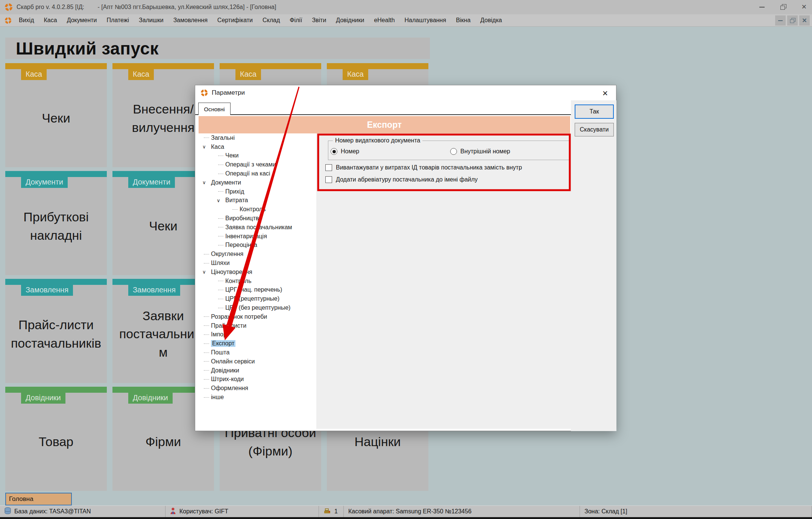 Image resolution: width=812 pixels, height=519 pixels. What do you see at coordinates (220, 353) in the screenshot?
I see `tree-item-label: Пошта` at bounding box center [220, 353].